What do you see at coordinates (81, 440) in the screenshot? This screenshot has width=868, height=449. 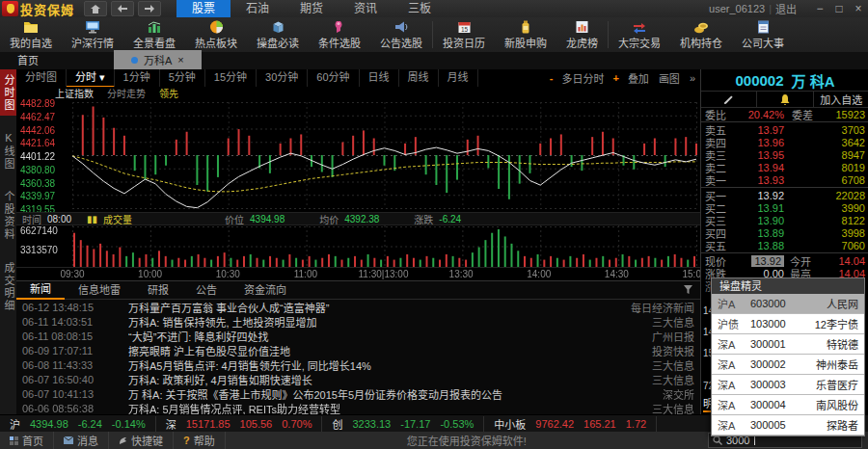 I see `taskbar-message-button: 消息` at bounding box center [81, 440].